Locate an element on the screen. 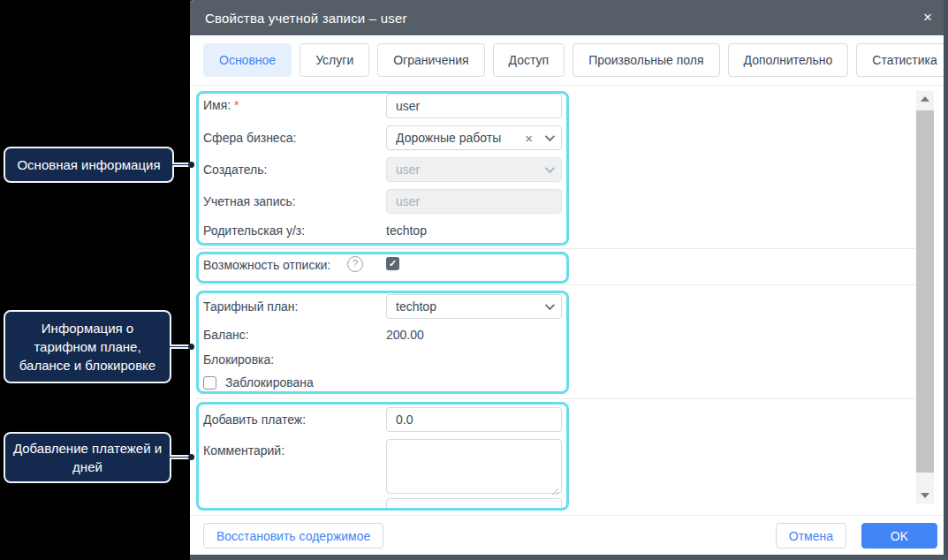 Image resolution: width=948 pixels, height=560 pixels. dialog-titlebar: Свойства учетной записи – user is located at coordinates (569, 18).